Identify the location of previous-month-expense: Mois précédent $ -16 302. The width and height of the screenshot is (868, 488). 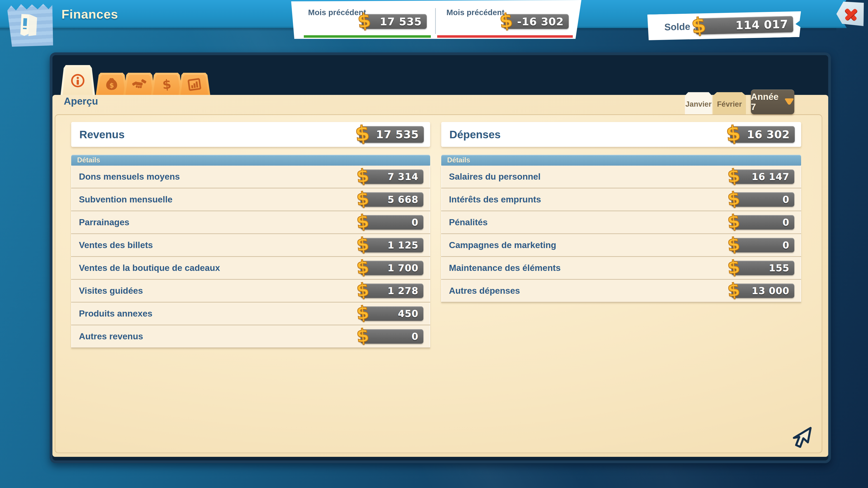
(507, 20).